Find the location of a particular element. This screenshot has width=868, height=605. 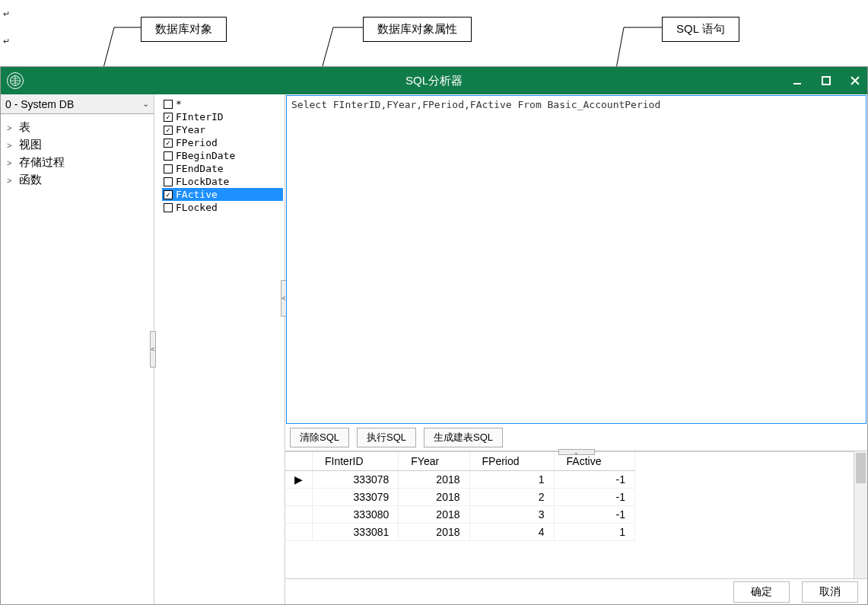

build-create-sql-button: 生成建表SQL is located at coordinates (463, 438).